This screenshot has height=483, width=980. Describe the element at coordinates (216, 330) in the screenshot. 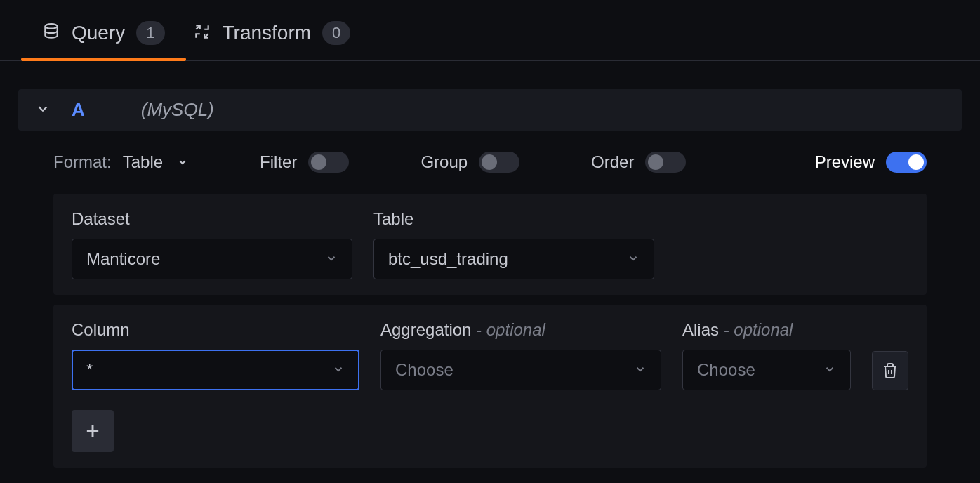

I see `column-label: Column` at that location.